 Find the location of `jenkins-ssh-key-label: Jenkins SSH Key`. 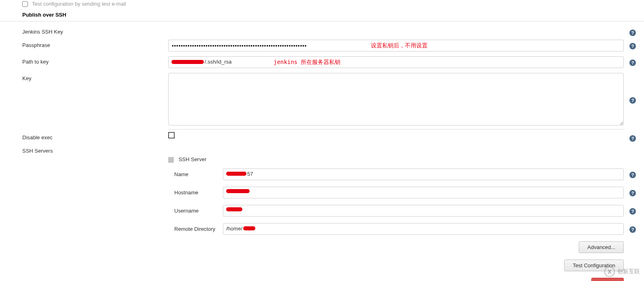

jenkins-ssh-key-label: Jenkins SSH Key is located at coordinates (95, 31).